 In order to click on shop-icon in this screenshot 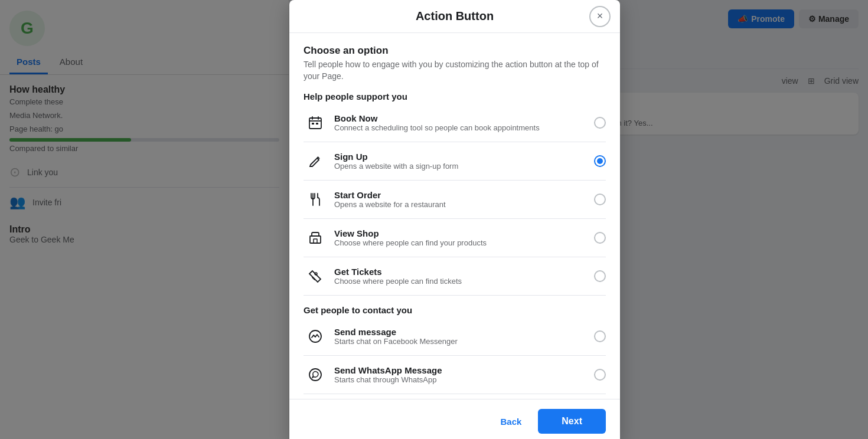, I will do `click(315, 238)`.